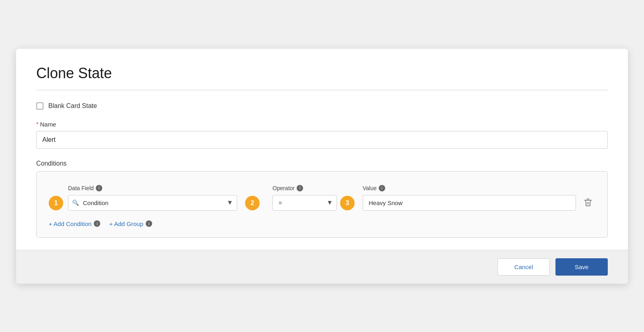 Image resolution: width=644 pixels, height=332 pixels. What do you see at coordinates (322, 106) in the screenshot?
I see `blank-card-row: Blank Card State` at bounding box center [322, 106].